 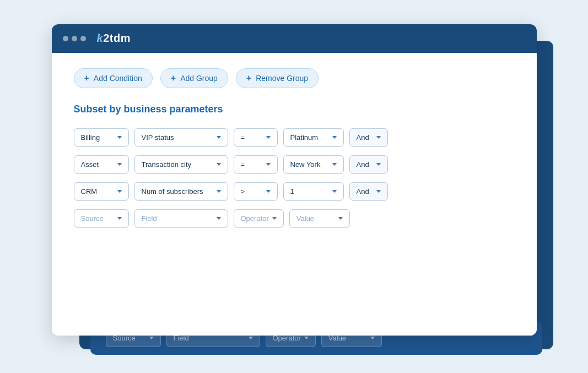 I want to click on logo-rest: 2tdm, so click(x=117, y=38).